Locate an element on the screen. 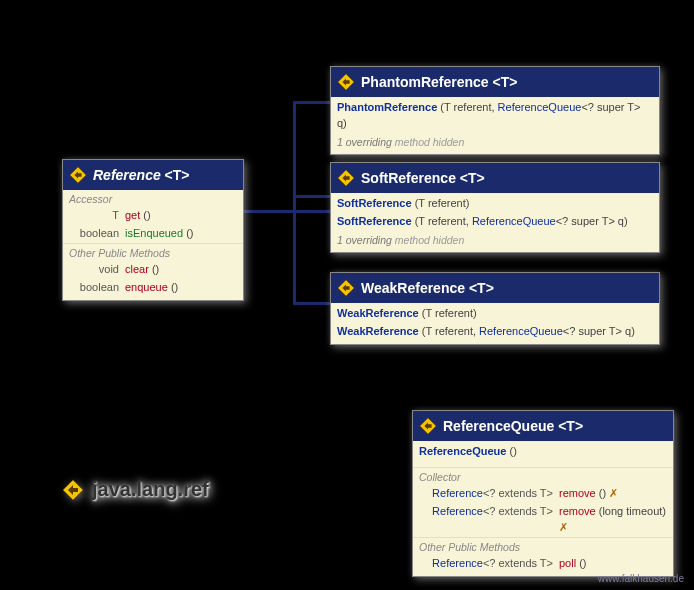 The width and height of the screenshot is (694, 590). class-name: PhantomReference is located at coordinates (425, 82).